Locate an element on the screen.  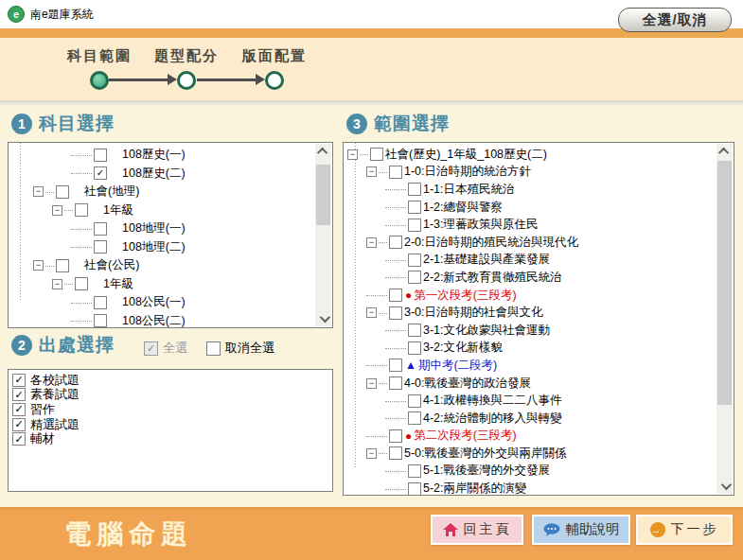
tree-node: 108公民(二) is located at coordinates (171, 320).